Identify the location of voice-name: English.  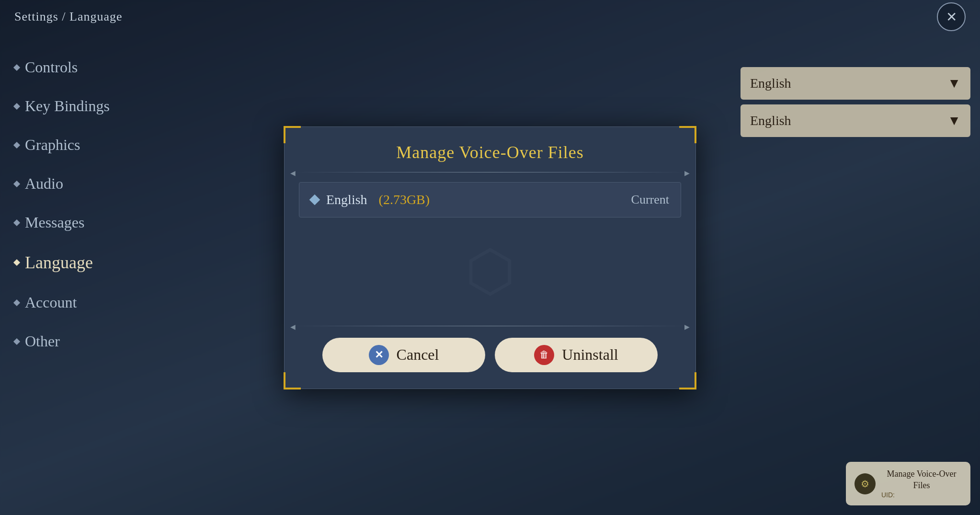
(347, 200).